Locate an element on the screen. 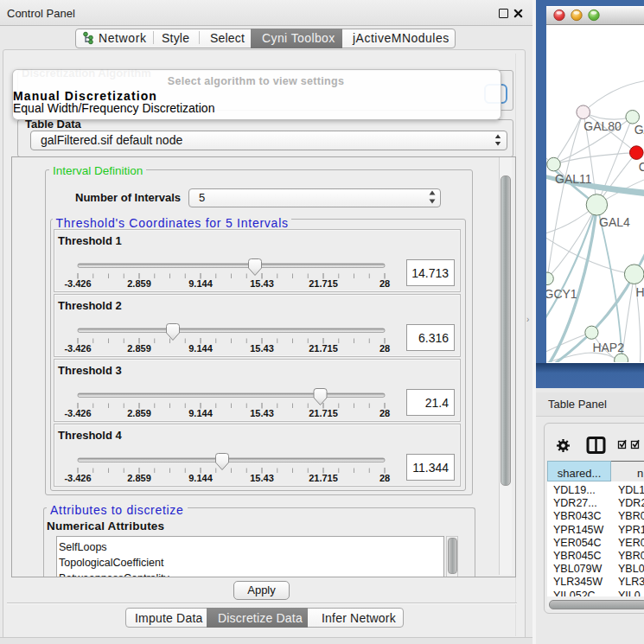 This screenshot has height=644, width=644. svg-text: GA is located at coordinates (640, 130).